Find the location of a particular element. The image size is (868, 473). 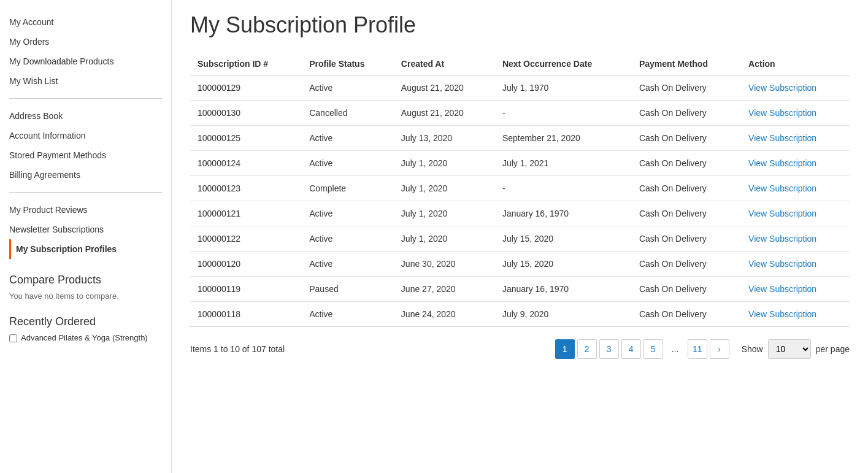

page-title: My Subscription Profile is located at coordinates (520, 25).